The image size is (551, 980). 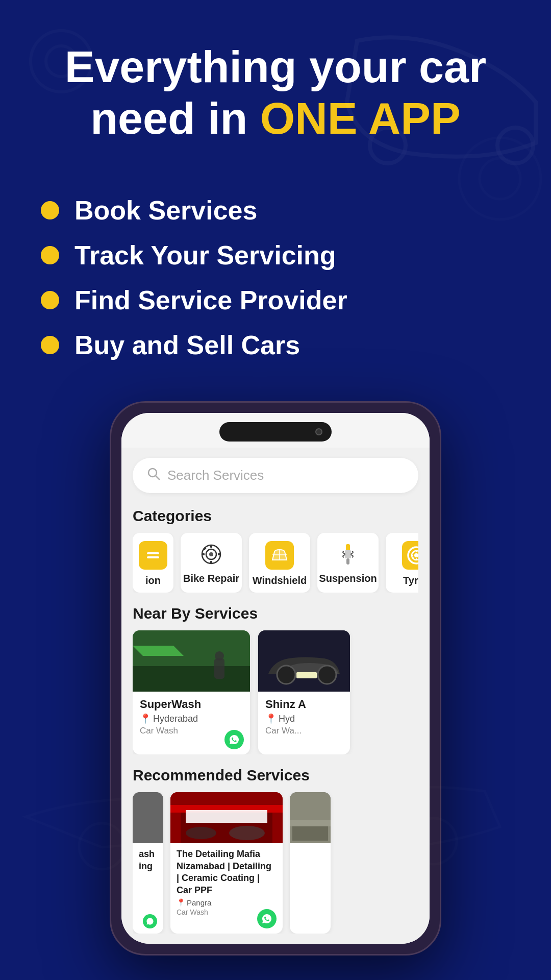 I want to click on feature-text-buy: Buy and Sell Cars, so click(x=187, y=345).